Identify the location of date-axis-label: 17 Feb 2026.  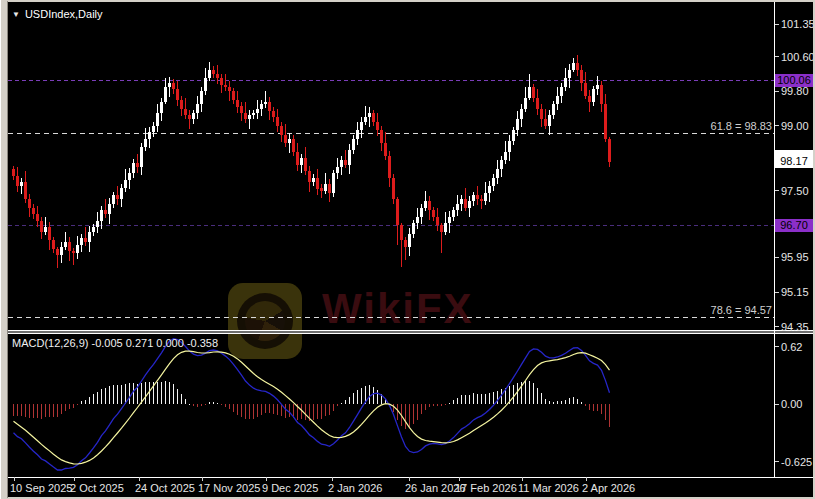
(486, 488).